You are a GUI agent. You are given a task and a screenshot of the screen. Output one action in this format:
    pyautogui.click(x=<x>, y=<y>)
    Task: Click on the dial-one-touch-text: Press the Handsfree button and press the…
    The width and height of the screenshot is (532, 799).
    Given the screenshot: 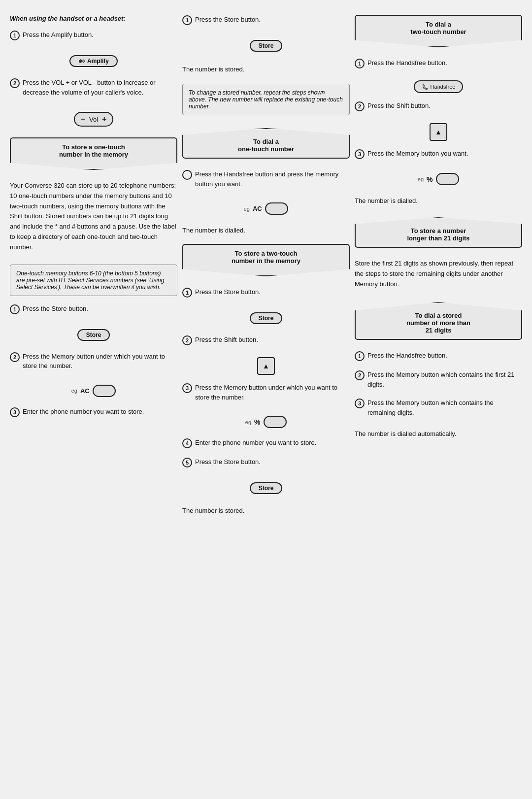 What is the action you would take?
    pyautogui.click(x=272, y=179)
    